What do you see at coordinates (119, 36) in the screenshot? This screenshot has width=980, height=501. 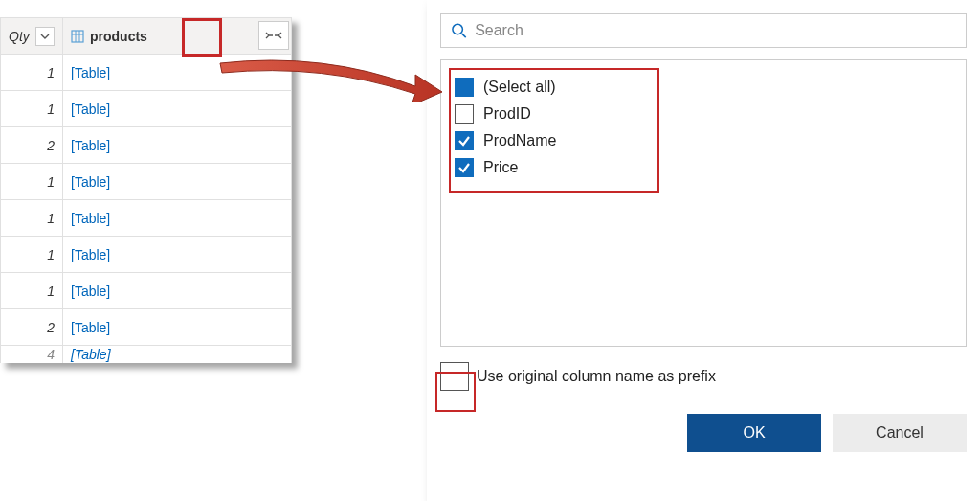 I see `column-header-products-label: products` at bounding box center [119, 36].